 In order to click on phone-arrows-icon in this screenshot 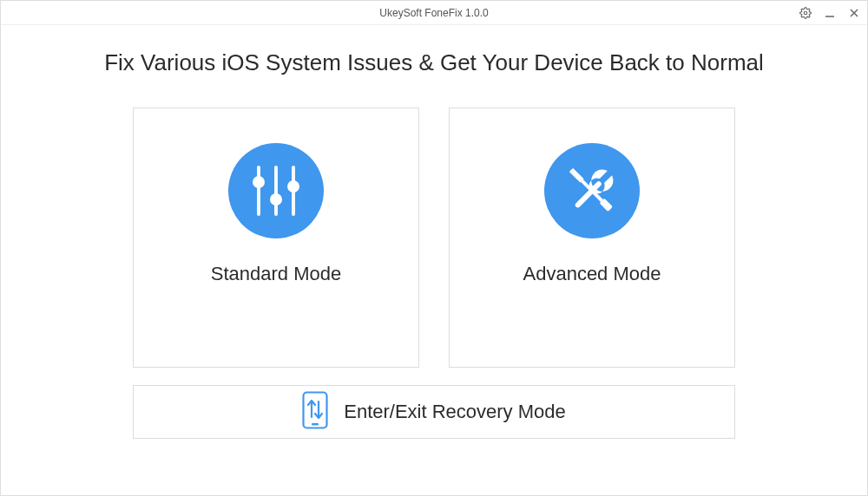, I will do `click(315, 412)`.